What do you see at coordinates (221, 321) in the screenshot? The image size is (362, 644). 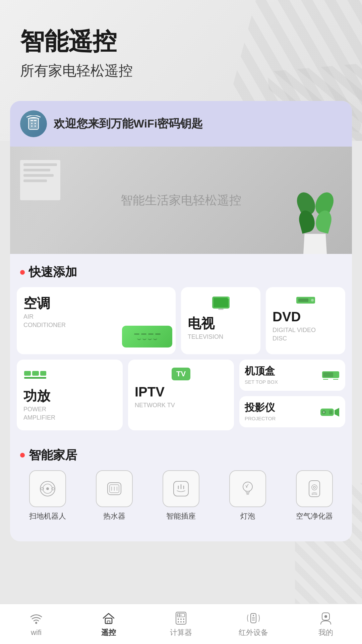 I see `device-card-tv: 电视 TELEVISION` at bounding box center [221, 321].